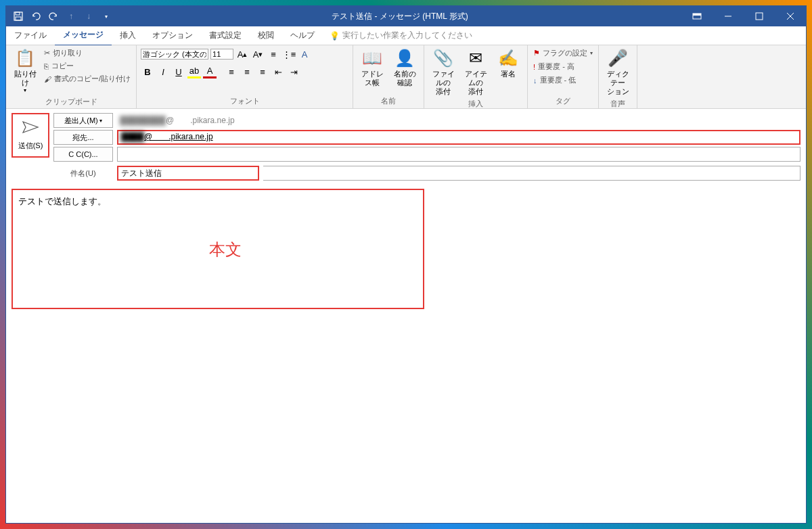 This screenshot has width=812, height=529. What do you see at coordinates (372, 68) in the screenshot?
I see `address-book-button: 📖 アドレス帳` at bounding box center [372, 68].